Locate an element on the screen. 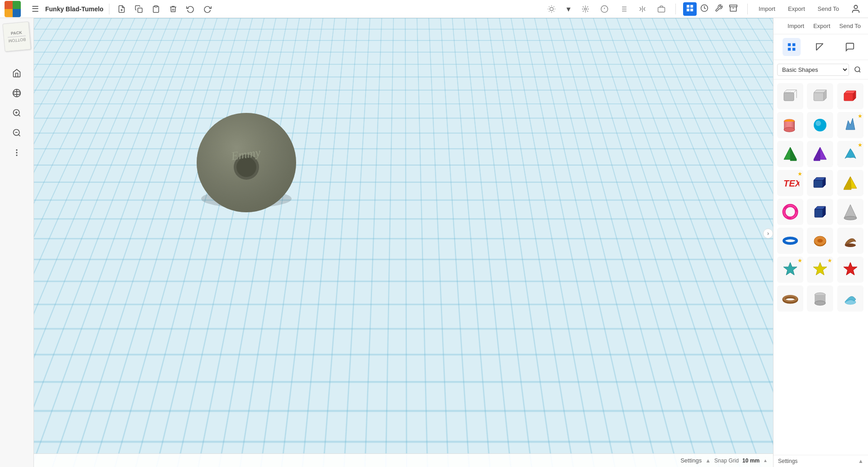 This screenshot has width=868, height=467. shape-star-red is located at coordinates (850, 270).